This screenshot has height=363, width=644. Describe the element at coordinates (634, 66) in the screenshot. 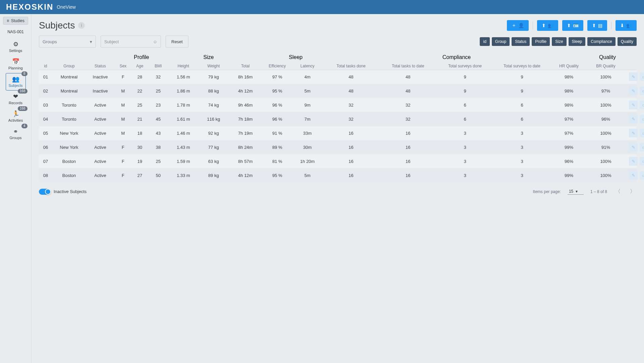

I see `column-header` at that location.